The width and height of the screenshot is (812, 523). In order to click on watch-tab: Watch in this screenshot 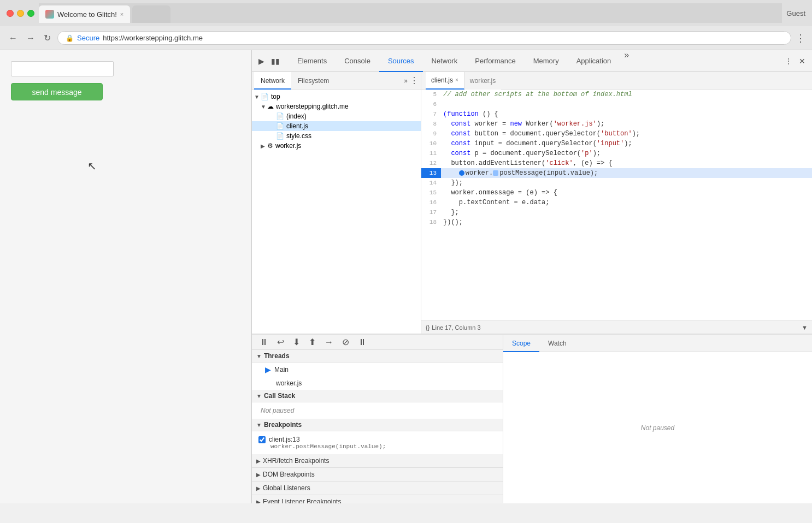, I will do `click(557, 343)`.